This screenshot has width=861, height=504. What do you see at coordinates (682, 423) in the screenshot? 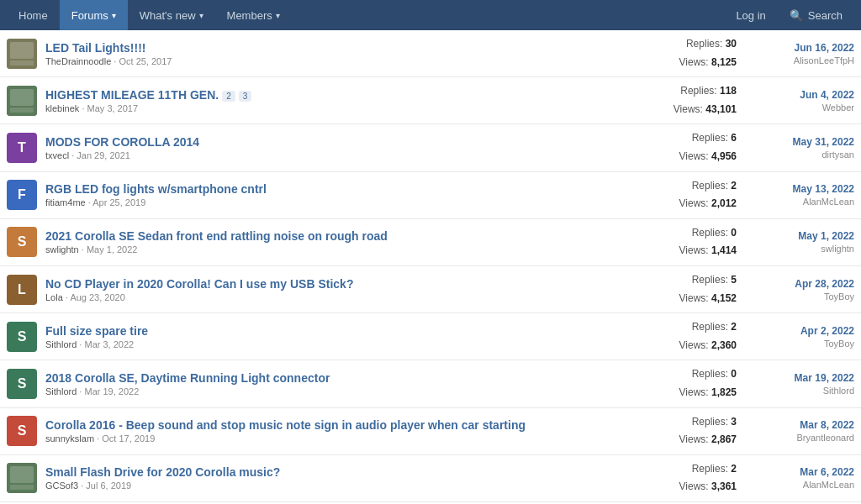
I see `replies-label: Replies: 3` at bounding box center [682, 423].